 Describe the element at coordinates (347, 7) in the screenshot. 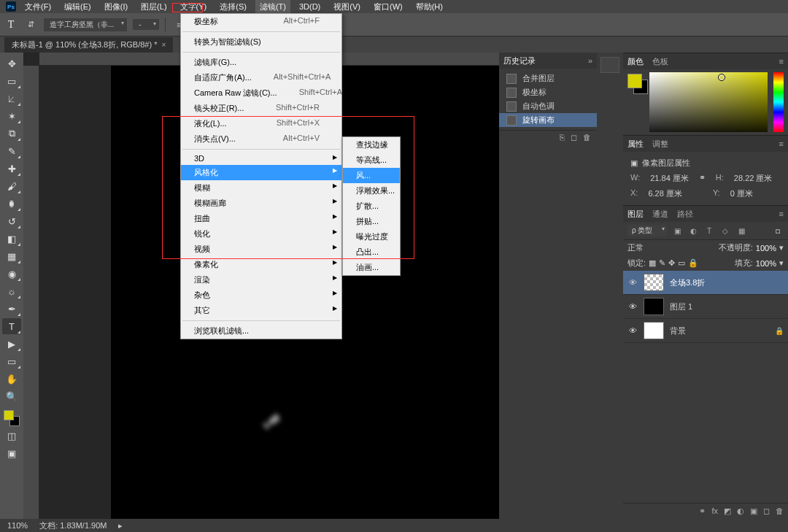

I see `menu-view: 视图(V)` at that location.